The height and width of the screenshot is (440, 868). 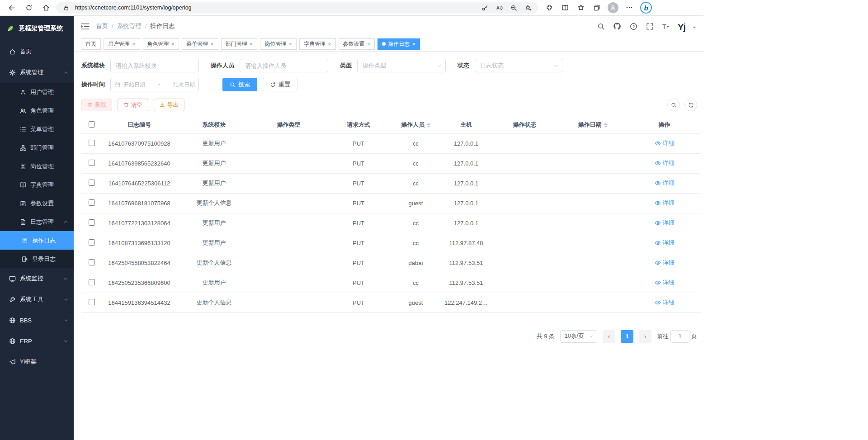 What do you see at coordinates (37, 241) in the screenshot?
I see `sidebar-item-operation-log: 操作日志` at bounding box center [37, 241].